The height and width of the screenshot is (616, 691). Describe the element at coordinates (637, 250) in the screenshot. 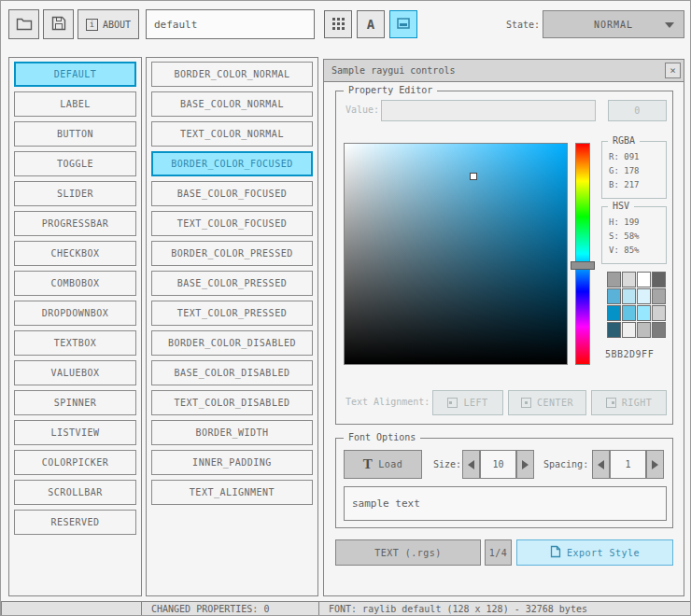

I see `hsv-row: V: 85%` at that location.